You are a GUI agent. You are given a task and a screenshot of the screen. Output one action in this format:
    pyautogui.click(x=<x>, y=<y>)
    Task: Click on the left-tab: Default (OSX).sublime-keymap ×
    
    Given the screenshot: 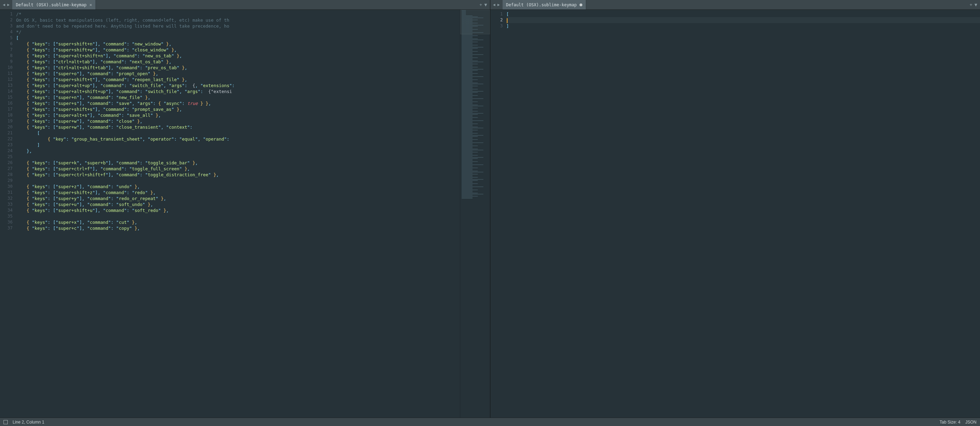 What is the action you would take?
    pyautogui.click(x=54, y=5)
    